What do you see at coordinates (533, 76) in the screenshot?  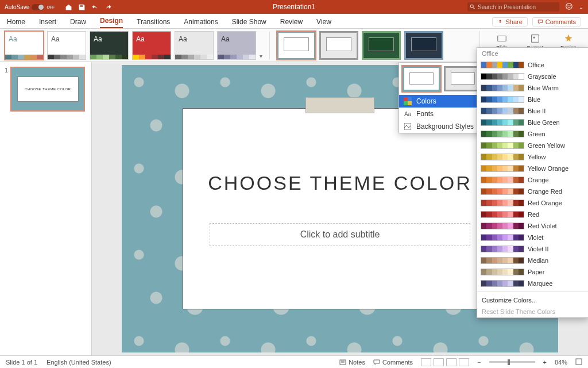 I see `color-scheme-item: Grayscale` at bounding box center [533, 76].